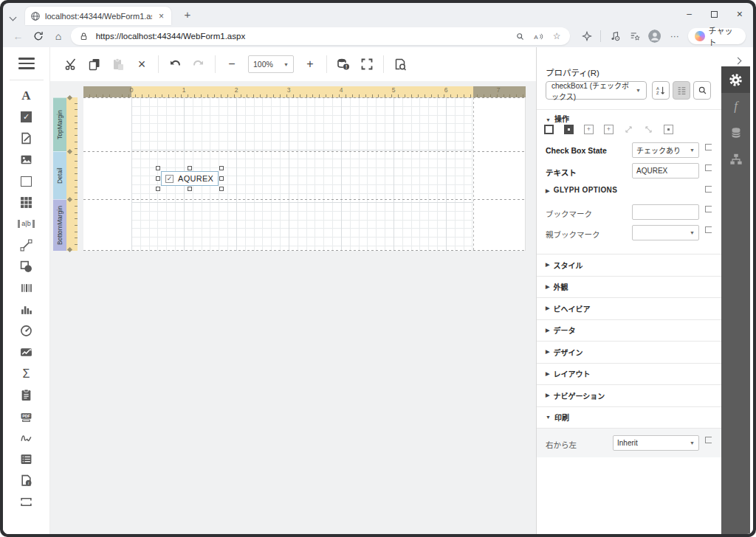  What do you see at coordinates (735, 159) in the screenshot?
I see `report-explorer-tab-icon` at bounding box center [735, 159].